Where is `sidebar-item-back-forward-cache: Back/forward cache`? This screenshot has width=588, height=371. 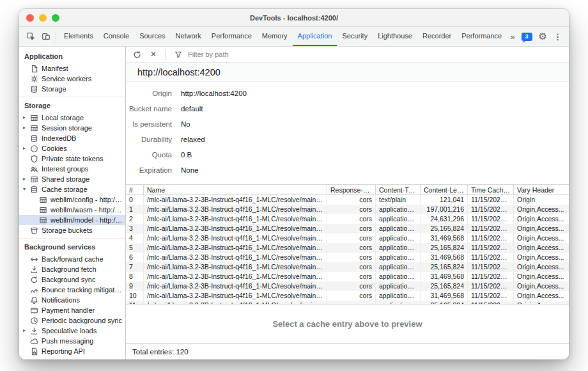
sidebar-item-back-forward-cache: Back/forward cache is located at coordinates (72, 259).